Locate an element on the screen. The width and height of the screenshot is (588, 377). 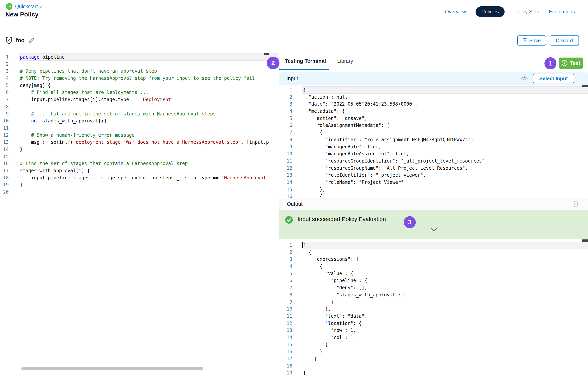
code-line-content: package pipeline is located at coordinates (149, 57).